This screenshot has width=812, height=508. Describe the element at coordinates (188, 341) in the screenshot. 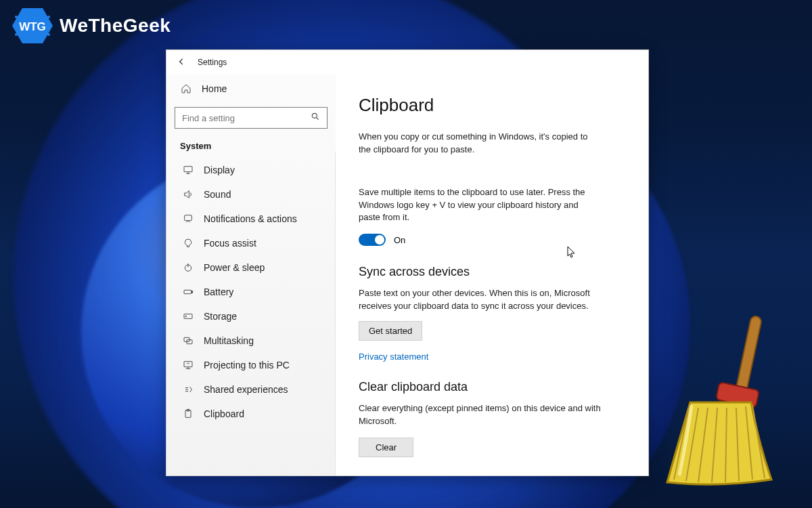

I see `multitasking-icon` at that location.